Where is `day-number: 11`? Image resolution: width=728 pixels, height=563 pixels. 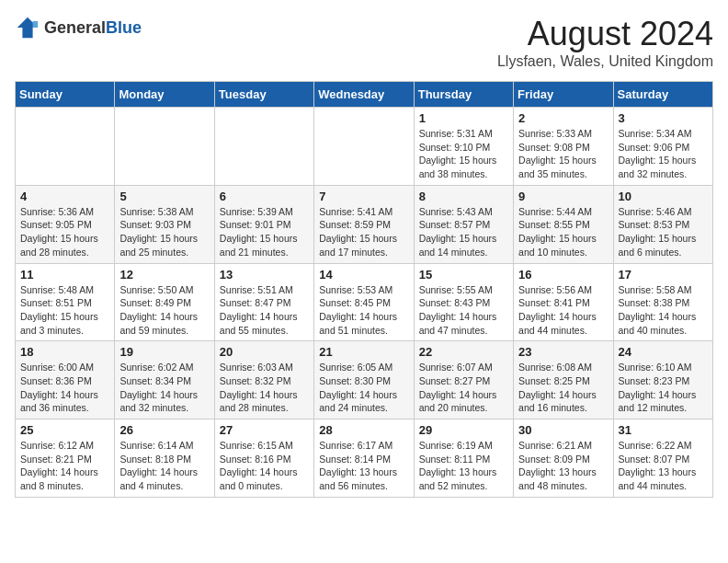
day-number: 11 is located at coordinates (64, 274).